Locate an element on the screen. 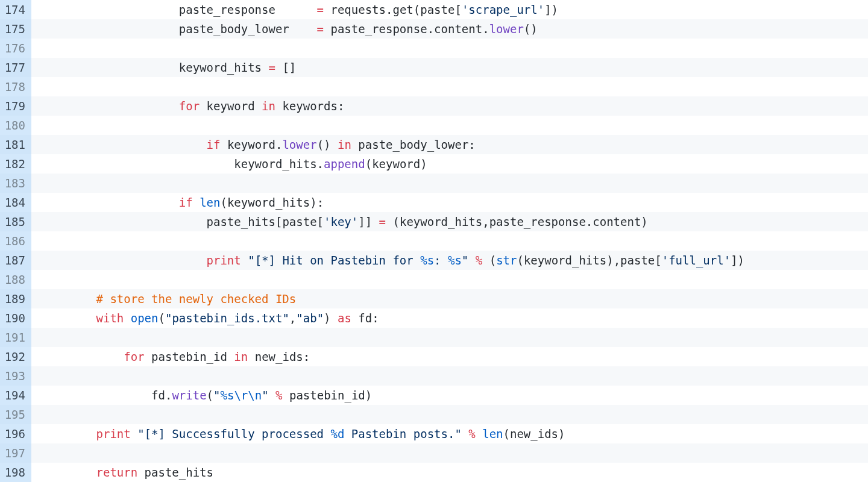 This screenshot has height=482, width=868. line-number: 186 is located at coordinates (16, 241).